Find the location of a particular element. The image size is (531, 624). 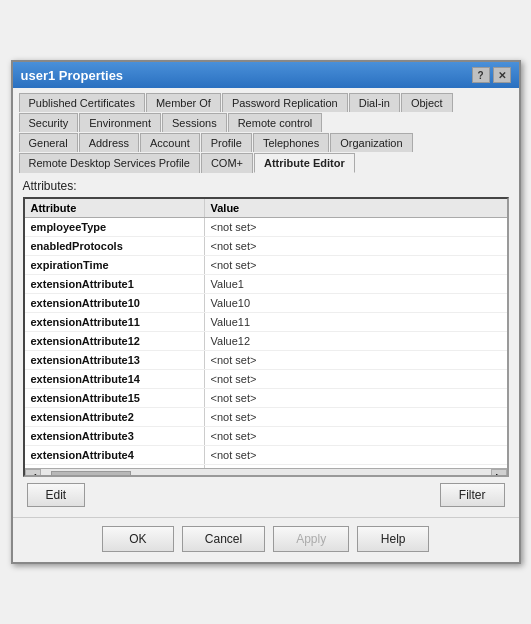

table-row: extensionAttribute3 <not set> is located at coordinates (266, 436).